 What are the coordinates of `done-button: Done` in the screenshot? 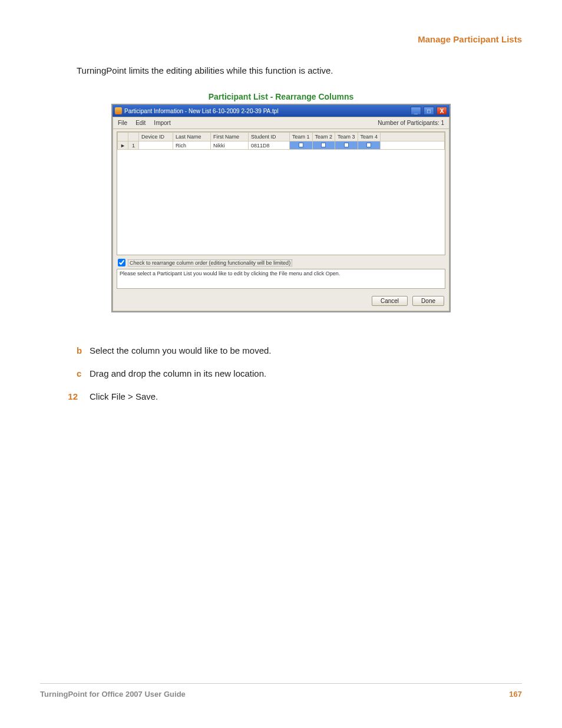 It's located at (428, 301).